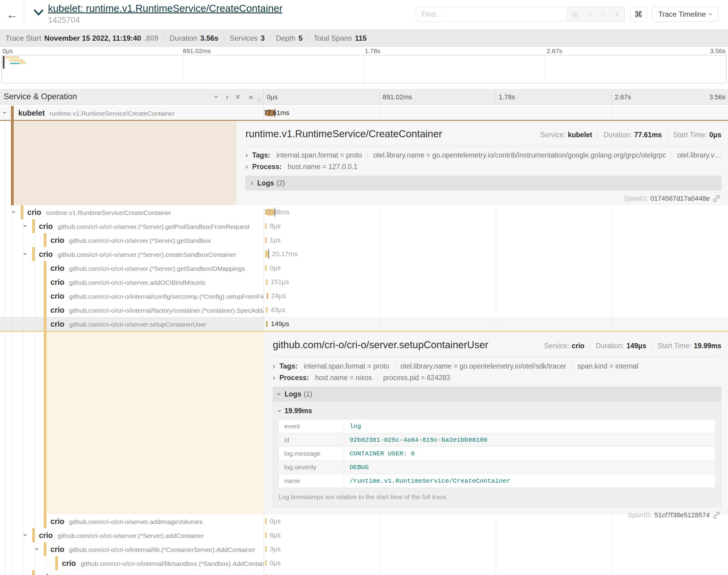 Image resolution: width=728 pixels, height=575 pixels. I want to click on detail-title: runtime.v1.RuntimeService/CreateContaine…, so click(343, 134).